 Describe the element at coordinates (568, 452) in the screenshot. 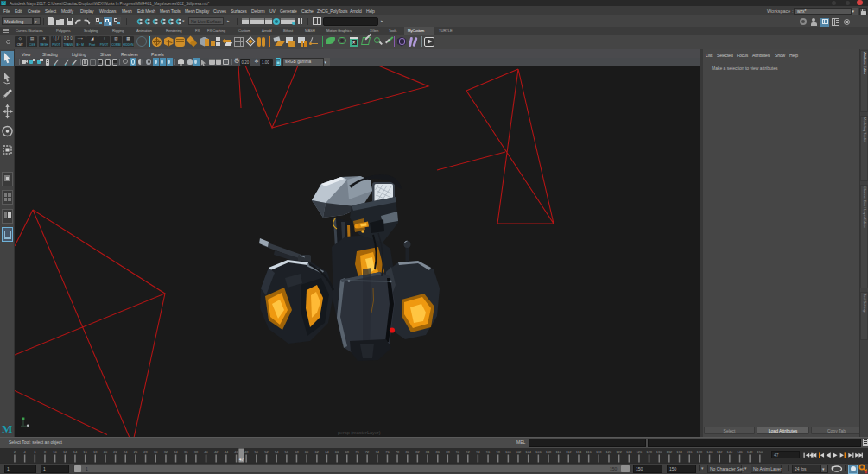

I see `svg-text: 112` at that location.